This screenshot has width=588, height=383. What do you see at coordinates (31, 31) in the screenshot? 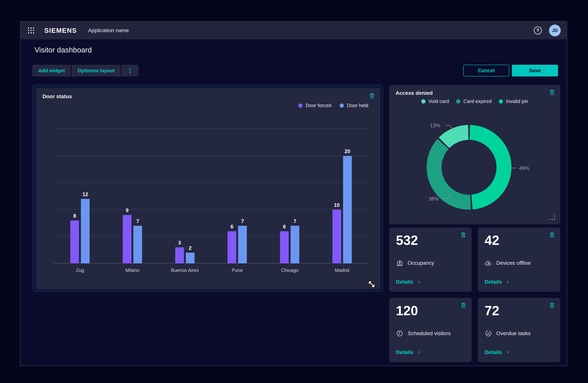
I see `app-switcher-grid-icon` at bounding box center [31, 31].